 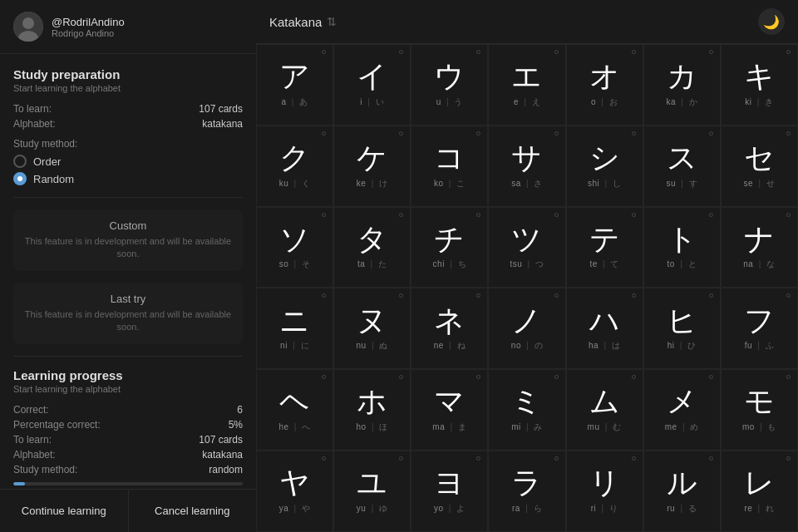 I want to click on kana-card: カ ka | か, so click(x=682, y=85).